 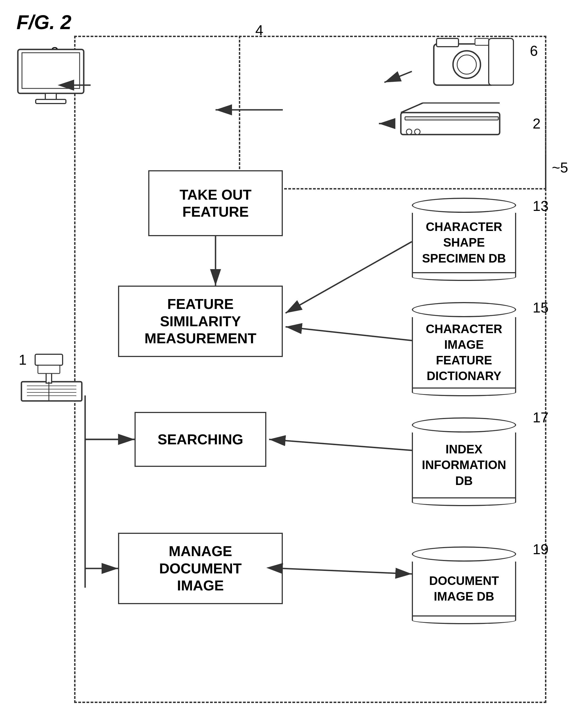 I want to click on ref-5: ~5, so click(x=560, y=168).